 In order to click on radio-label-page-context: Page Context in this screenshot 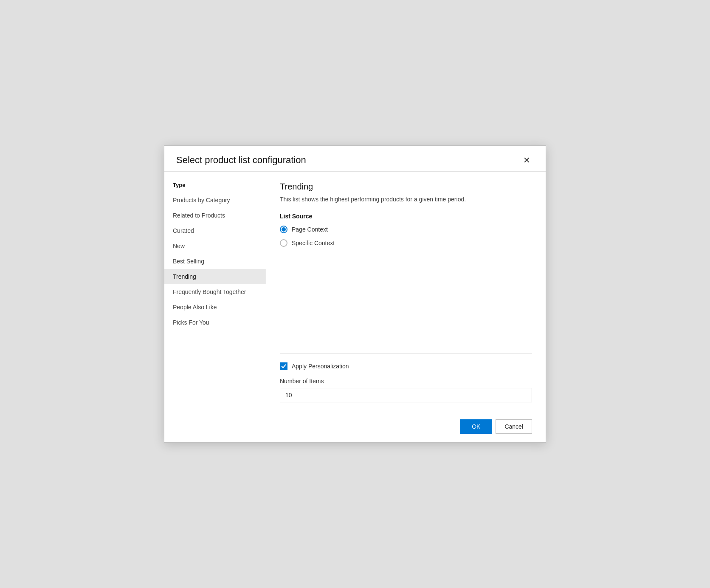, I will do `click(310, 229)`.